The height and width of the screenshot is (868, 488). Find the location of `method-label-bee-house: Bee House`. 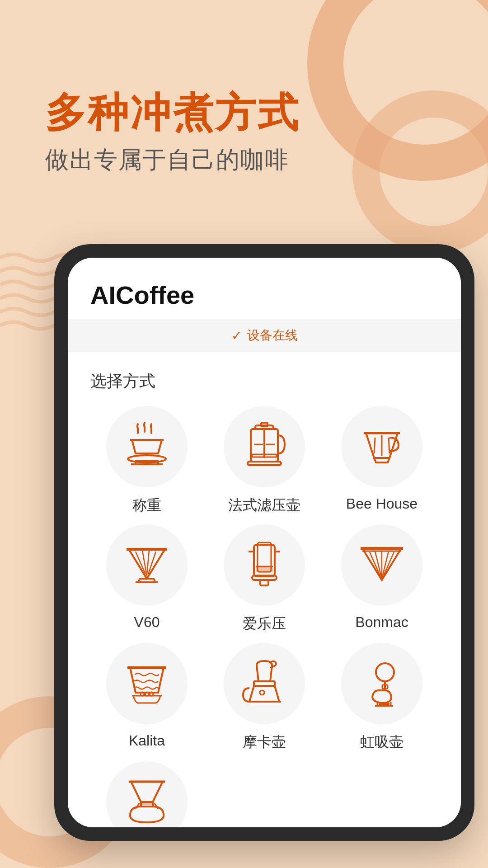

method-label-bee-house: Bee House is located at coordinates (382, 504).